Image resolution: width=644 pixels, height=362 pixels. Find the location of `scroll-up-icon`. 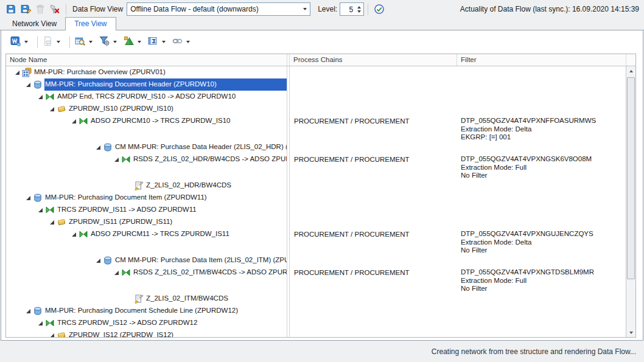

scroll-up-icon is located at coordinates (631, 71).